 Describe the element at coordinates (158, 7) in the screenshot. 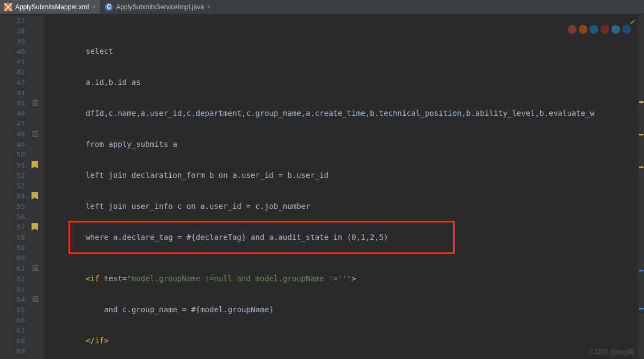

I see `tab-service-impl-java: ApplySubmitsServiceImpl.java ×` at that location.